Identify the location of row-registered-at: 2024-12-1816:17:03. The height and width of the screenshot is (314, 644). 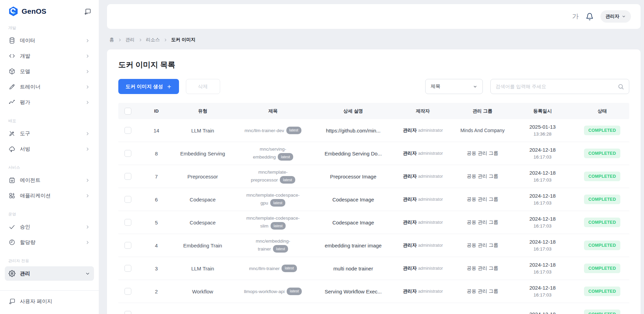
(542, 176).